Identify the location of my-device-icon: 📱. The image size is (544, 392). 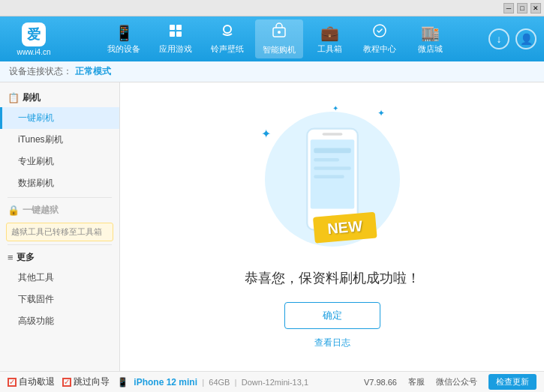
(125, 33).